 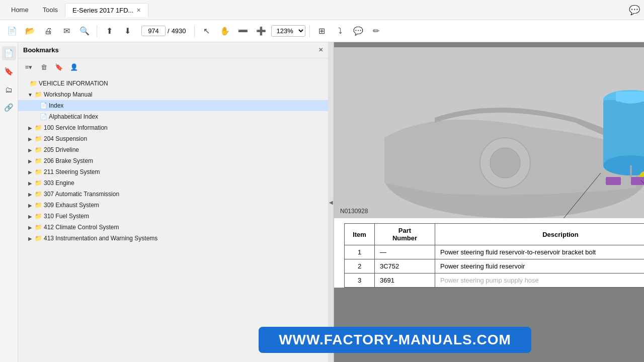 What do you see at coordinates (38, 227) in the screenshot?
I see `folder-icon-412: 📁` at bounding box center [38, 227].